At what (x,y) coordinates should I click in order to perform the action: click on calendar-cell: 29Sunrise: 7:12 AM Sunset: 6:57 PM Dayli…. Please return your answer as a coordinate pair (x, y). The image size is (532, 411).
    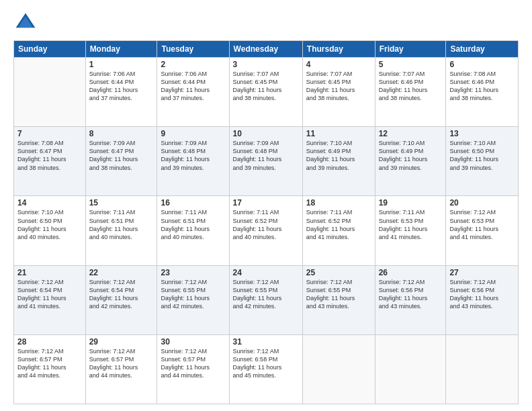
    Looking at the image, I should click on (121, 369).